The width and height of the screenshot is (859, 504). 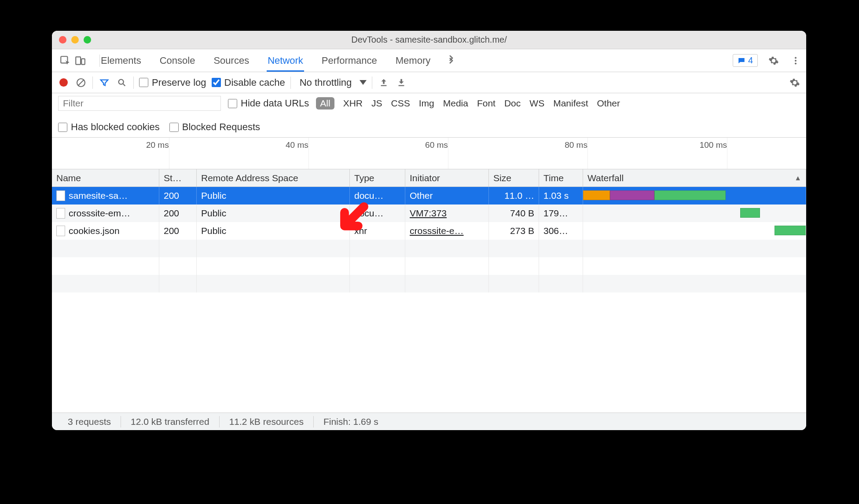 I want to click on blocked-requests-checkbox: Blocked Requests, so click(x=215, y=127).